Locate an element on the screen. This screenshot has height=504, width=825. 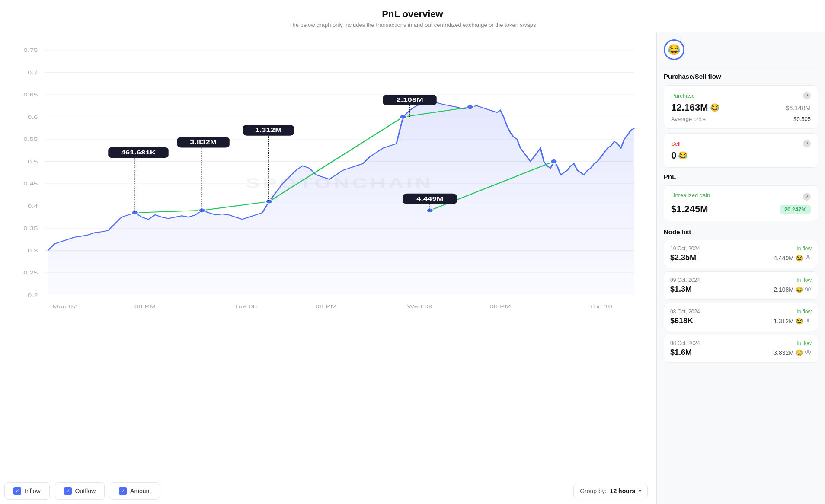
unrealized-header: Unrealized gain ? is located at coordinates (741, 196).